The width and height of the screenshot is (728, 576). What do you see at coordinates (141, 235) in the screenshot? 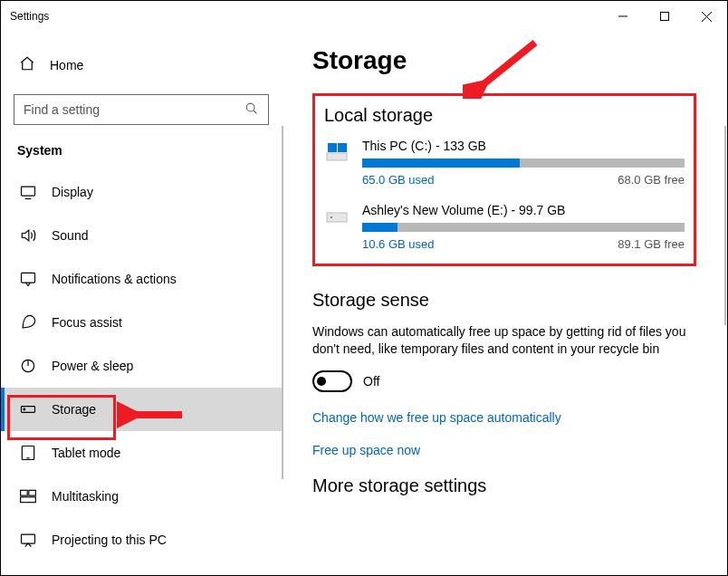
I see `nav-sound: Sound` at bounding box center [141, 235].